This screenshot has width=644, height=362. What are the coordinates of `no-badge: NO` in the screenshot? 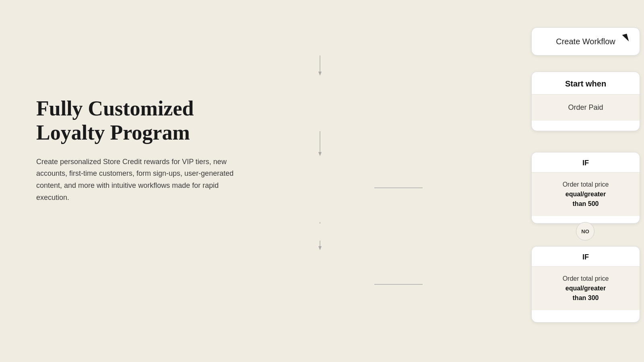 It's located at (585, 231).